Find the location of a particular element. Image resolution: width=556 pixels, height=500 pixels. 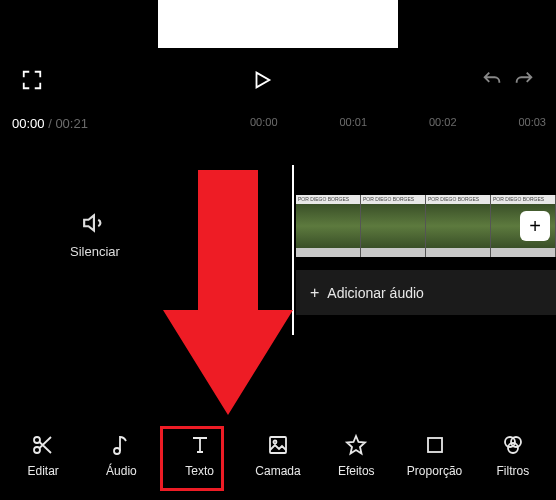

tool-label: Áudio is located at coordinates (122, 471).